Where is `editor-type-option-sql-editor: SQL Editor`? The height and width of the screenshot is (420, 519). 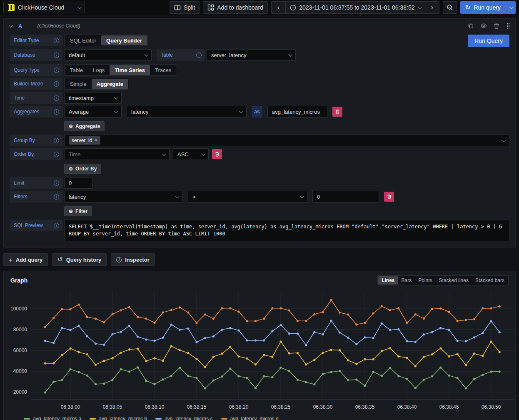 editor-type-option-sql-editor: SQL Editor is located at coordinates (83, 40).